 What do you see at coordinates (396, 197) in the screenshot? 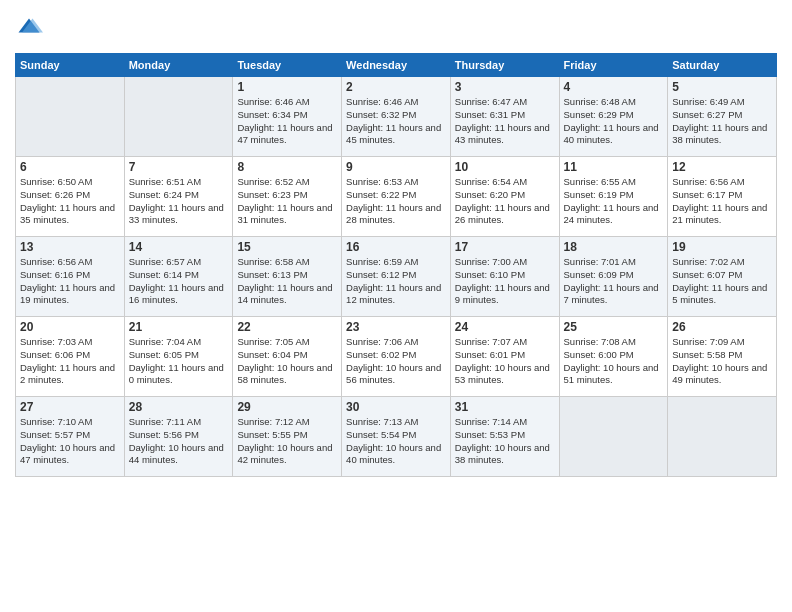
I see `week-row-2: 6Sunrise: 6:50 AM Sunset: 6:26 PM Daylig…` at bounding box center [396, 197].